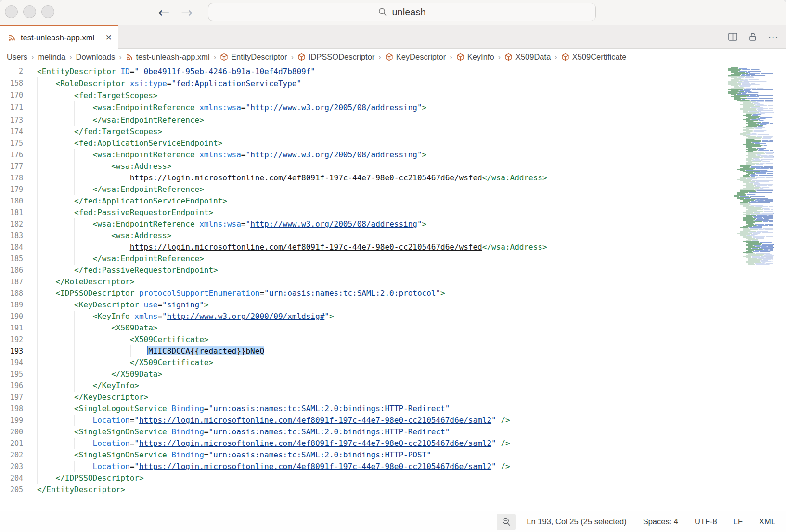  I want to click on line-content: <fed:ApplicationServiceEndpoint>, so click(130, 143).